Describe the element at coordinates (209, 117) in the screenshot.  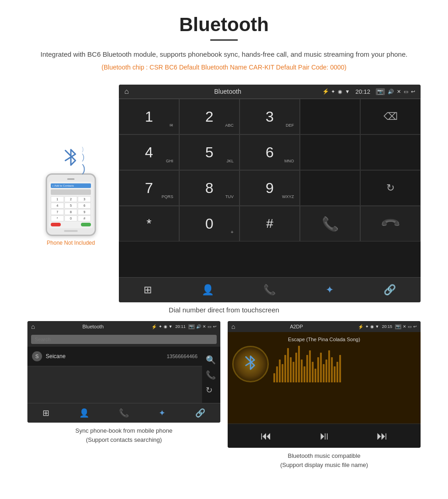
I see `dial-key-2: 2 ABC` at that location.